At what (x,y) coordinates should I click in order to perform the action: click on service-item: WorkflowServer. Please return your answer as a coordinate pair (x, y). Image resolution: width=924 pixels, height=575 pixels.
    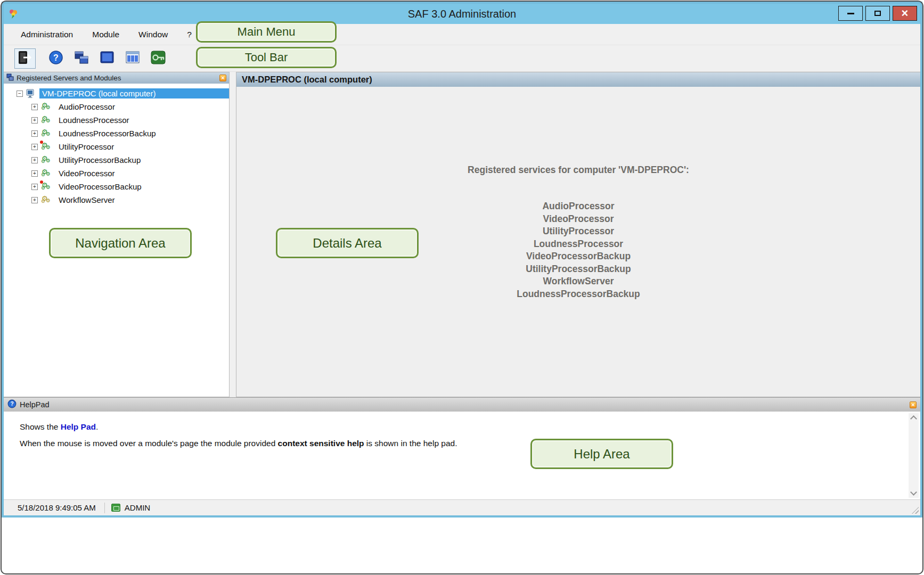
    Looking at the image, I should click on (578, 282).